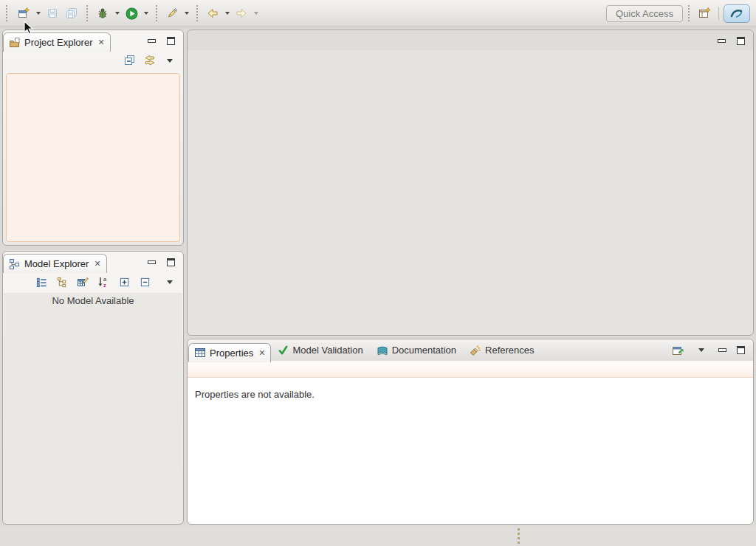 The width and height of the screenshot is (756, 546). Describe the element at coordinates (41, 282) in the screenshot. I see `flat-list-button` at that location.